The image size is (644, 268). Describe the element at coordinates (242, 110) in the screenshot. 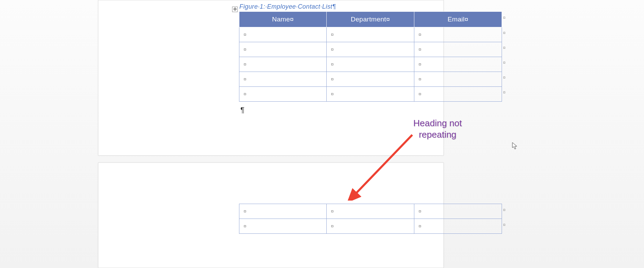

I see `paragraph-mark-icon: ¶` at that location.